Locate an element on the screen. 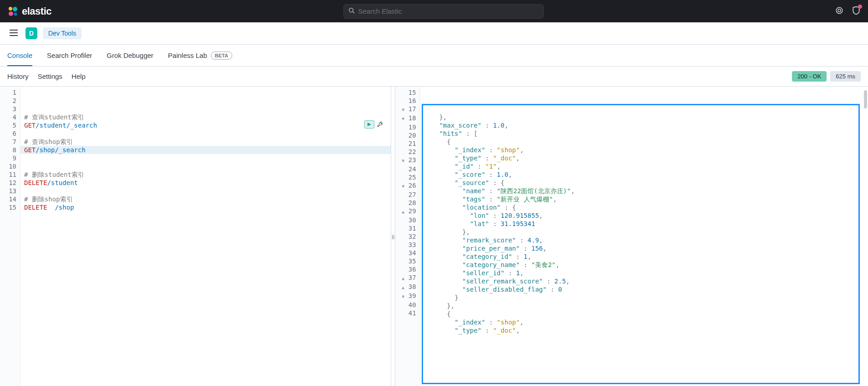  response-line: "_source" : { is located at coordinates (644, 183).